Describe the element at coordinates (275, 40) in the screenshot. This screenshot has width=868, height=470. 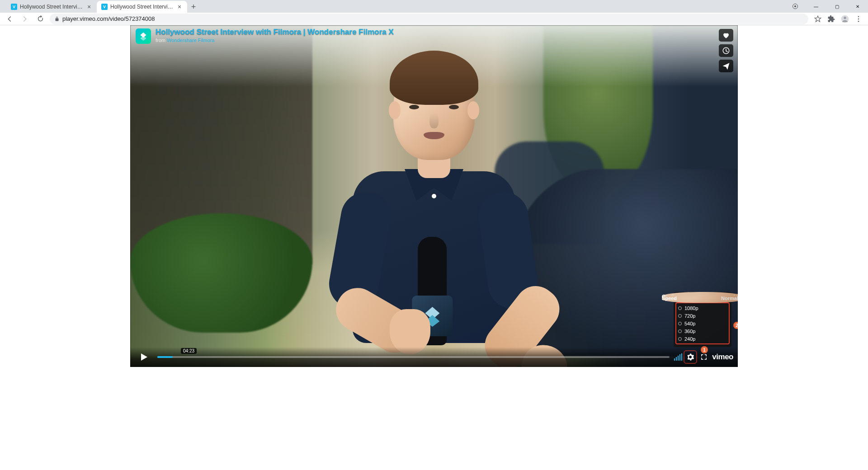
I see `video-byline: from Wondershare Filmora` at that location.